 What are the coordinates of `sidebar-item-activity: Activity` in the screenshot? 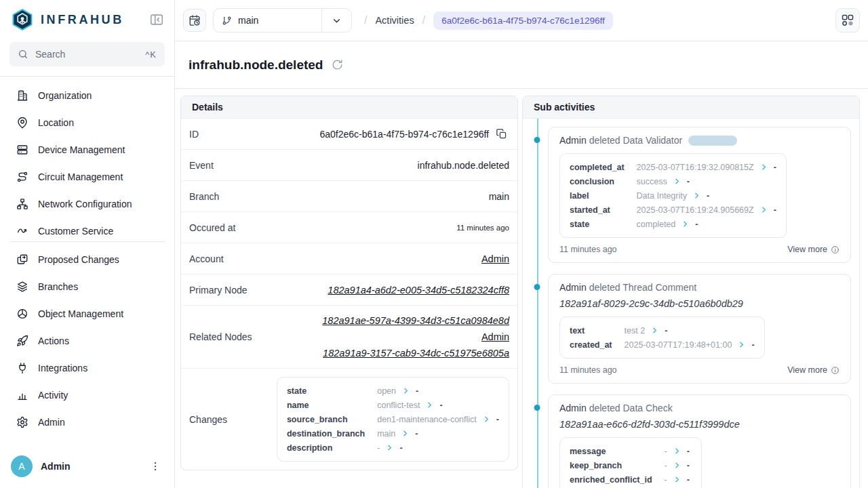 It's located at (87, 395).